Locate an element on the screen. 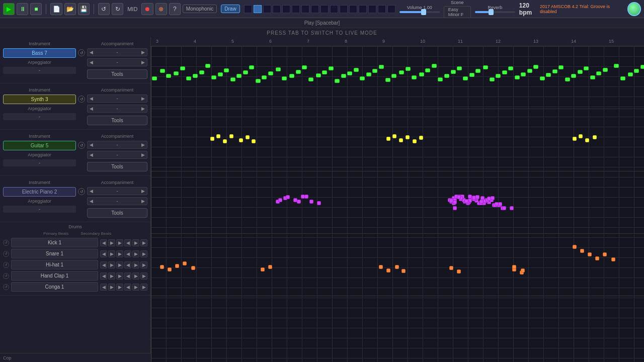  note-pR4 is located at coordinates (474, 198).